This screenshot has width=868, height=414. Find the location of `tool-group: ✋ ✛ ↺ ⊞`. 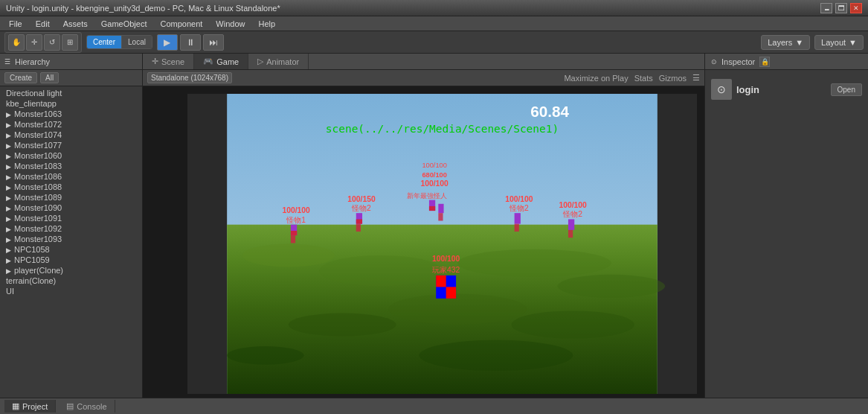

tool-group: ✋ ✛ ↺ ⊞ is located at coordinates (43, 42).